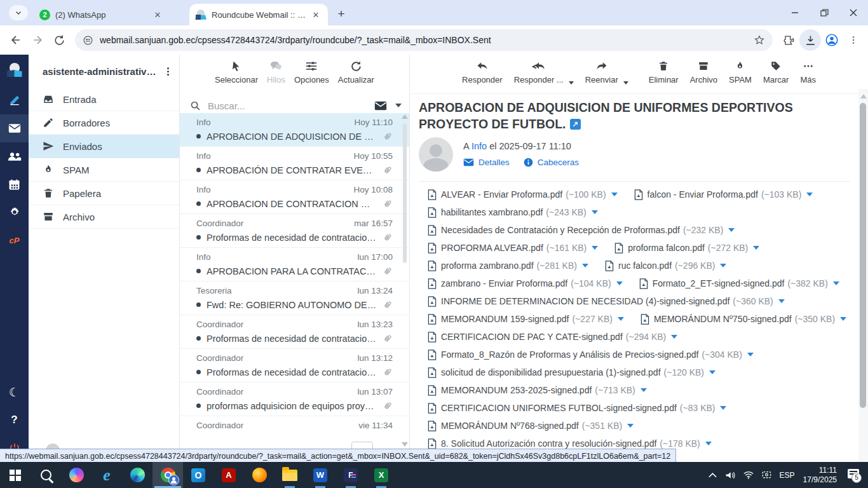  What do you see at coordinates (482, 72) in the screenshot?
I see `reply-button: Responder` at bounding box center [482, 72].